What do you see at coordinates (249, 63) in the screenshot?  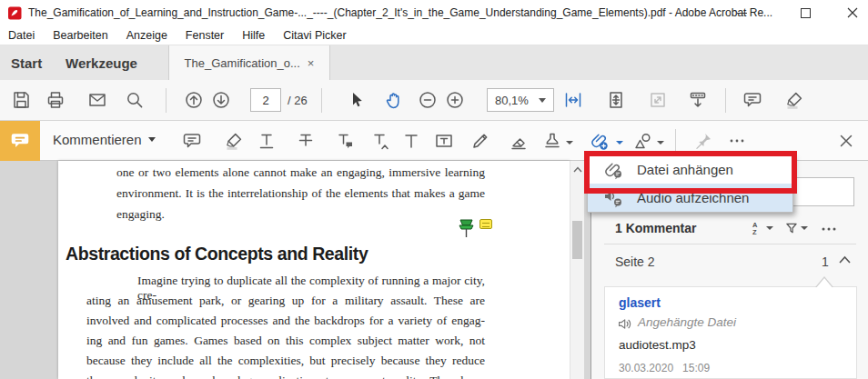 I see `tab-document: The_Gamification_o... ×` at bounding box center [249, 63].